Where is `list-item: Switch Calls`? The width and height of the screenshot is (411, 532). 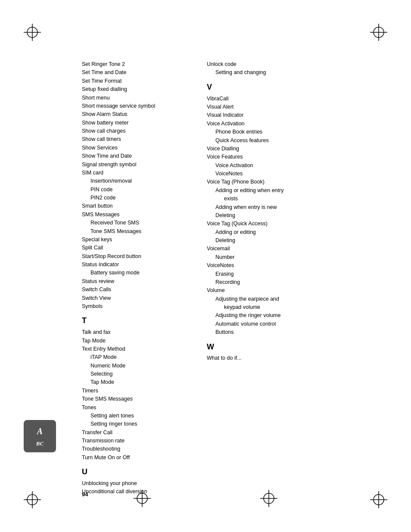 list-item: Switch Calls is located at coordinates (138, 289).